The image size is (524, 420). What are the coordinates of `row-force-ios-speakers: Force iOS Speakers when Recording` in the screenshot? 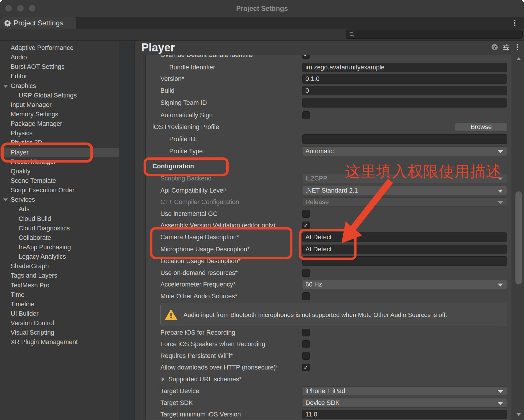 It's located at (262, 344).